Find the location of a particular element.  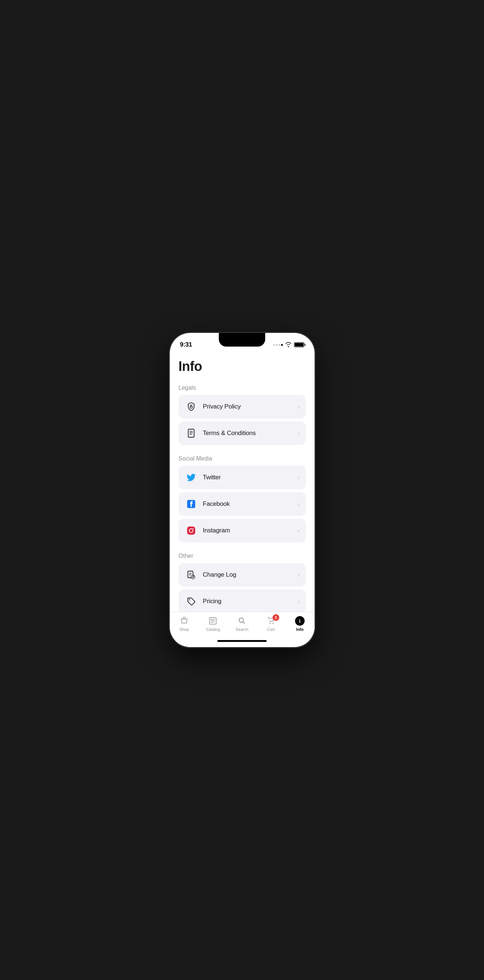

list-item-twitter: Twitter › is located at coordinates (242, 477).